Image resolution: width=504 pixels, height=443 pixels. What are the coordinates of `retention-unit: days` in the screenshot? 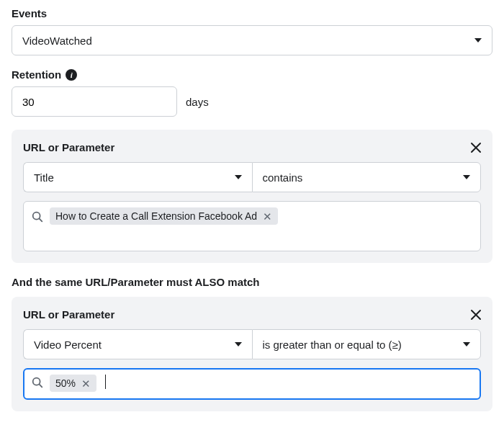 It's located at (197, 102).